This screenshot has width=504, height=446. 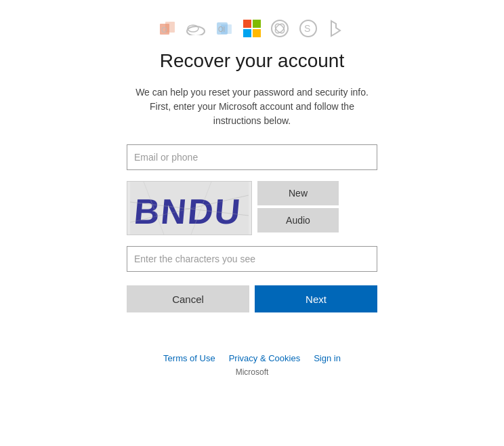 I want to click on svg-text: O, so click(x=164, y=30).